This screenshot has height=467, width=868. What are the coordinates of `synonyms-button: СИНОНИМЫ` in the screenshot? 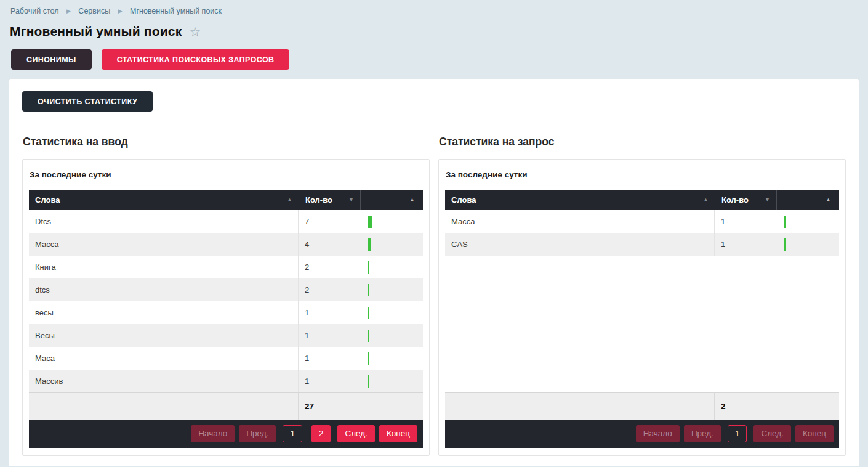 It's located at (52, 59).